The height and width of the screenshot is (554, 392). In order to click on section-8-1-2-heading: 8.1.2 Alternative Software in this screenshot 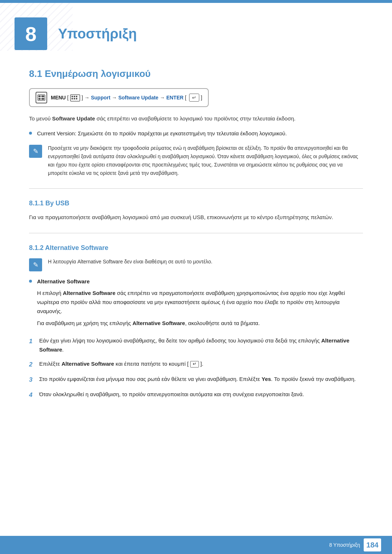, I will do `click(196, 248)`.